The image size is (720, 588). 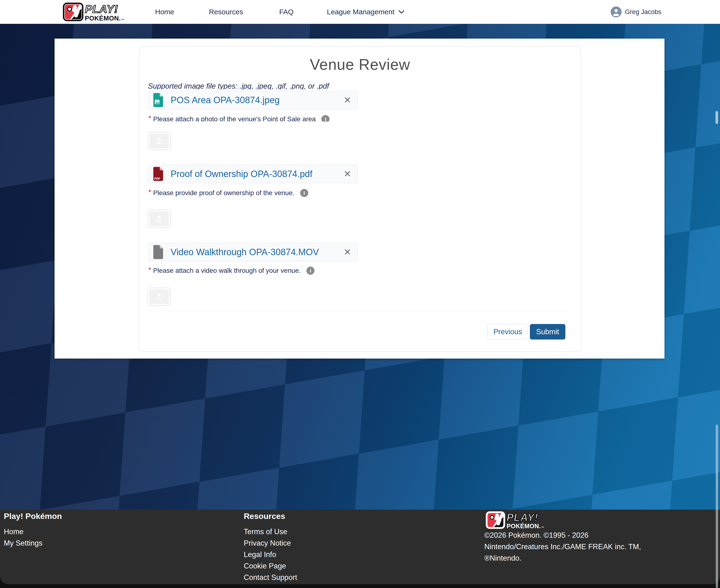 What do you see at coordinates (123, 20) in the screenshot?
I see `logo-tm-mark: ™` at bounding box center [123, 20].